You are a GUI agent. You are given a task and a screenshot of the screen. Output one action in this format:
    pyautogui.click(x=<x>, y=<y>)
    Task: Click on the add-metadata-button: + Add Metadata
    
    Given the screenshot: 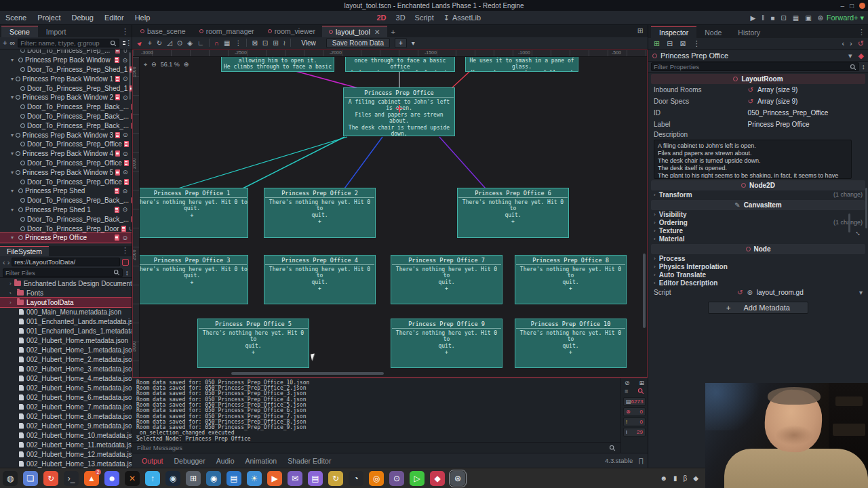 What is the action you would take?
    pyautogui.click(x=758, y=308)
    